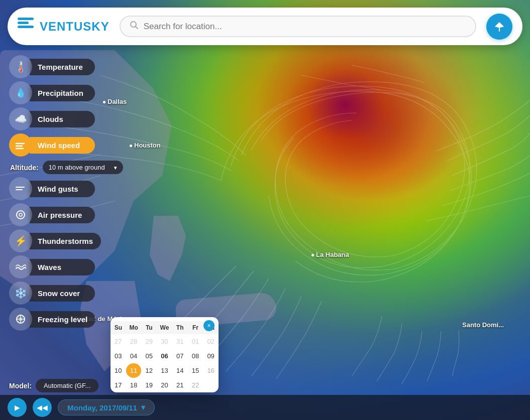 The width and height of the screenshot is (530, 420). What do you see at coordinates (165, 319) in the screenshot?
I see `calendar-header: ×` at bounding box center [165, 319].